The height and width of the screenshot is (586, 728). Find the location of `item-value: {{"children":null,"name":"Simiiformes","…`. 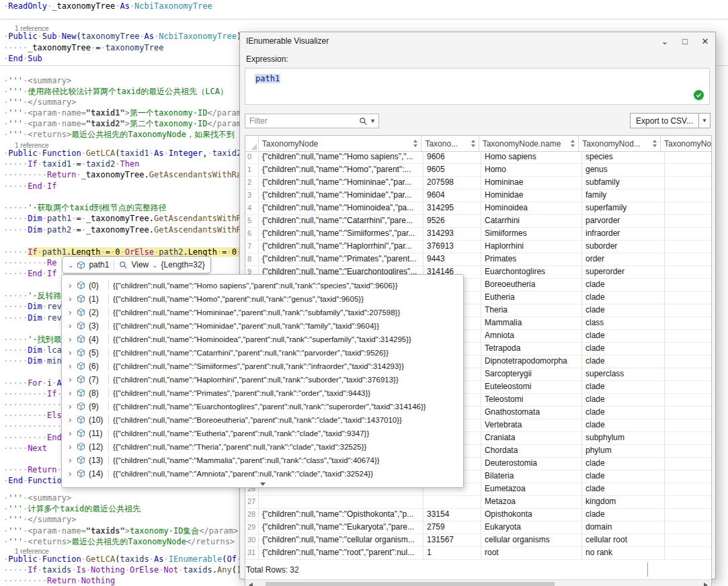

item-value: {{"children":null,"name":"Simiiformes","… is located at coordinates (258, 366).